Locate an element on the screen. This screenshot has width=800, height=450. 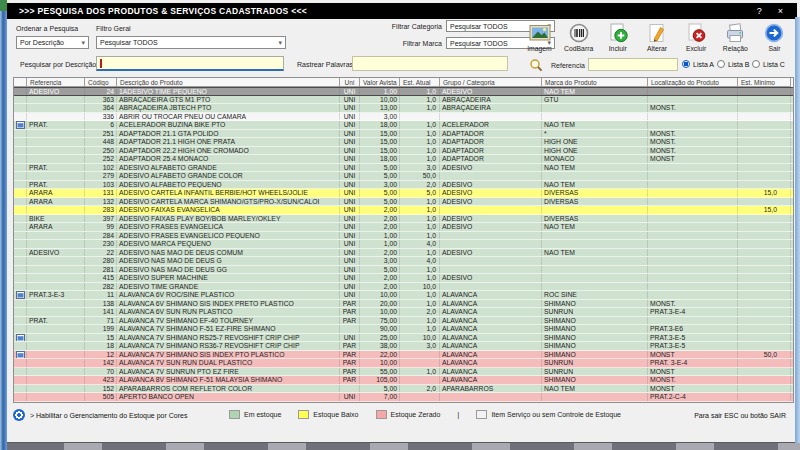
column-header: Est. Minimo is located at coordinates (764, 82).